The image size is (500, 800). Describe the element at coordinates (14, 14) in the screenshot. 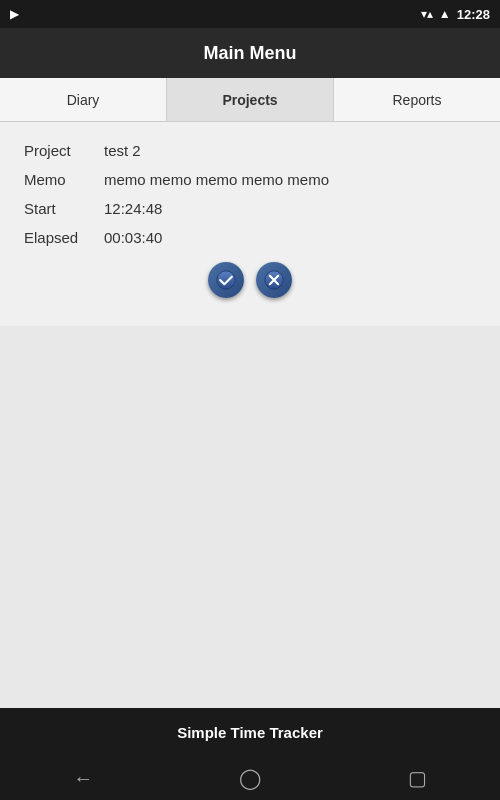

I see `app-icon: ▶` at that location.